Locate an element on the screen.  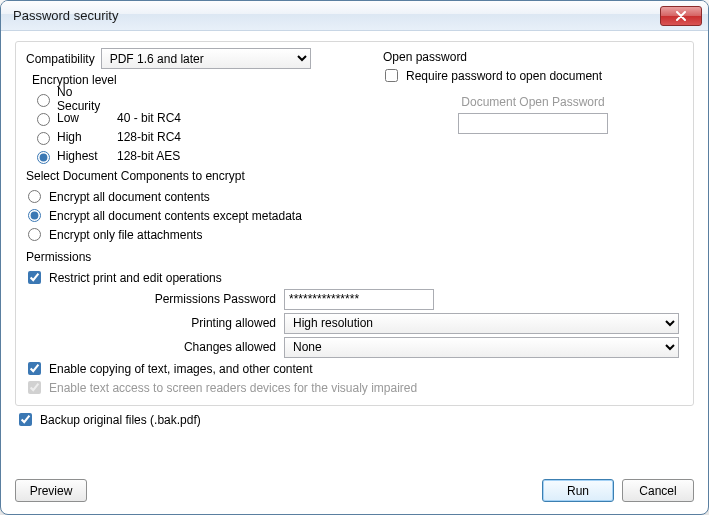
permissions-password-label: Permissions Password is located at coordinates (152, 299).